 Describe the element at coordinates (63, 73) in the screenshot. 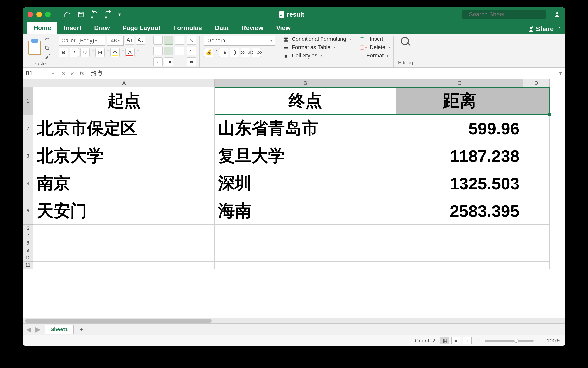

I see `cancel-formula-icon: ✕` at that location.